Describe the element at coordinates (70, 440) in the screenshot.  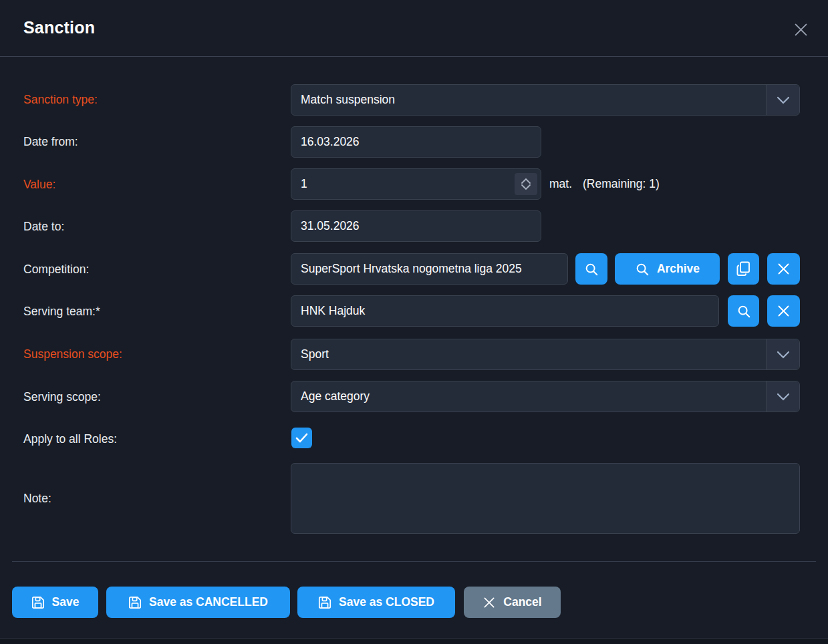
I see `apply-roles-label: Apply to all Roles:` at that location.